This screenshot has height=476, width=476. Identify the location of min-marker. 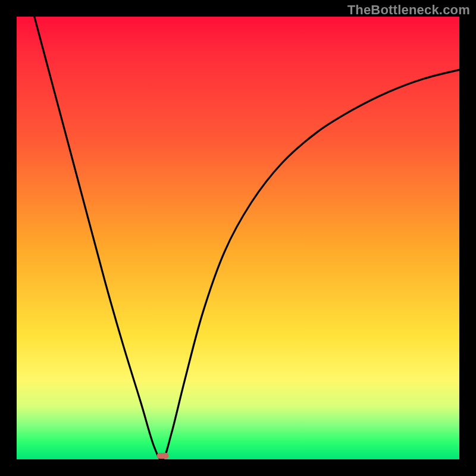
(163, 456).